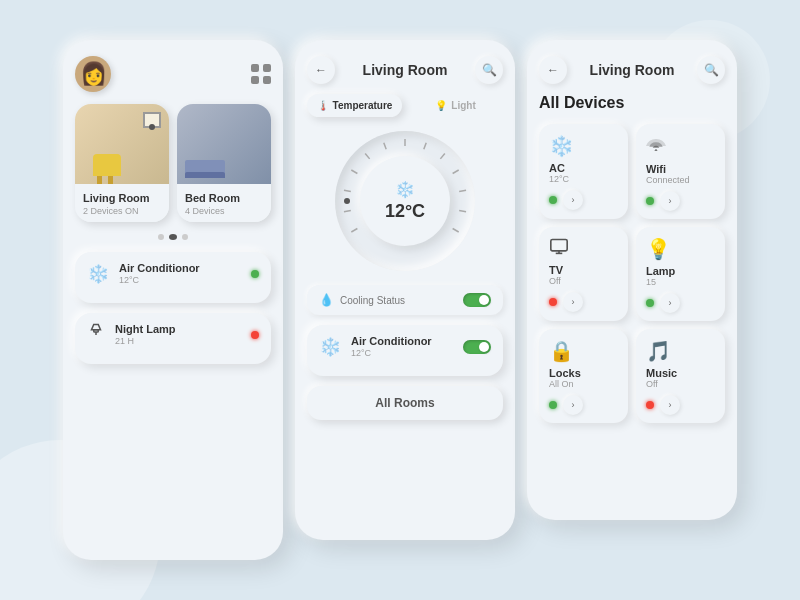 Image resolution: width=800 pixels, height=600 pixels. Describe the element at coordinates (261, 74) in the screenshot. I see `grid-menu-icon` at that location.